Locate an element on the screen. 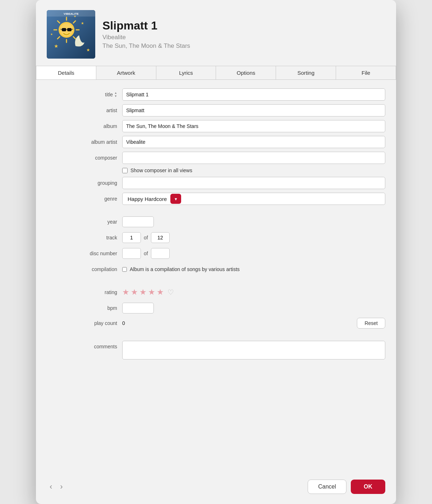 The width and height of the screenshot is (432, 504). next-button: › is located at coordinates (61, 487).